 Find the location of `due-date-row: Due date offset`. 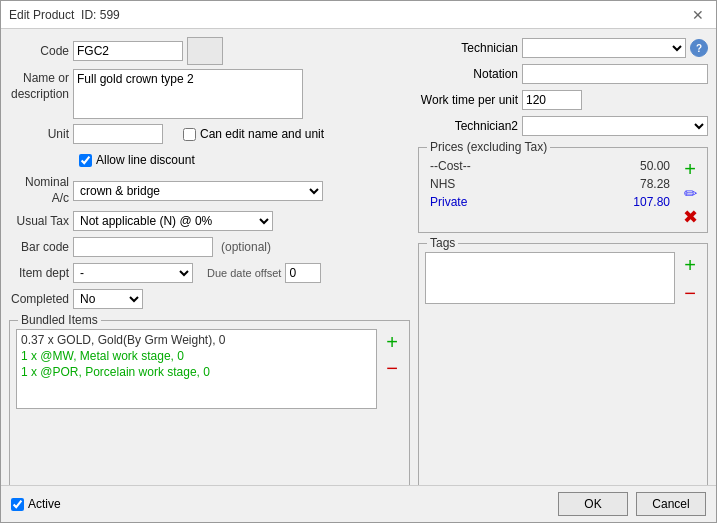

due-date-row: Due date offset is located at coordinates (304, 273).